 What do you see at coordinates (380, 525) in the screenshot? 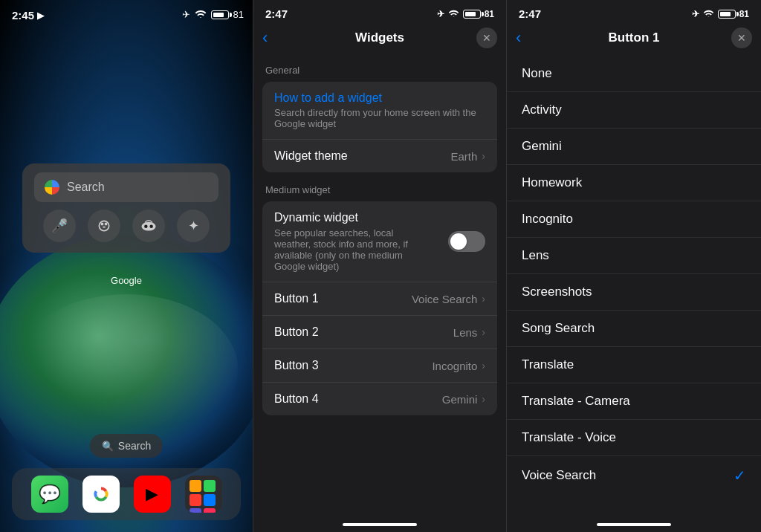
I see `home-indicator` at bounding box center [380, 525].